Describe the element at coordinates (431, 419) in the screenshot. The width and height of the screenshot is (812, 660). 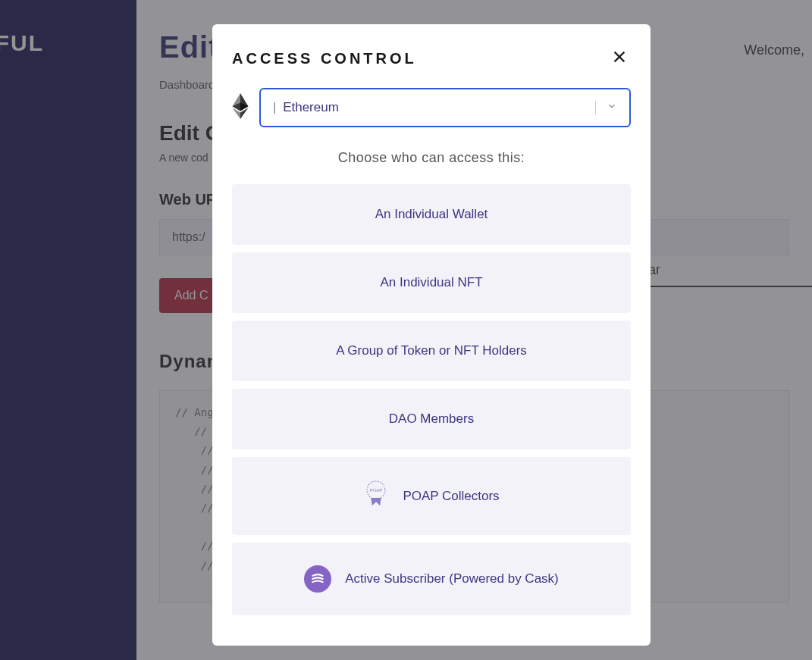
I see `option-label: DAO Members` at that location.